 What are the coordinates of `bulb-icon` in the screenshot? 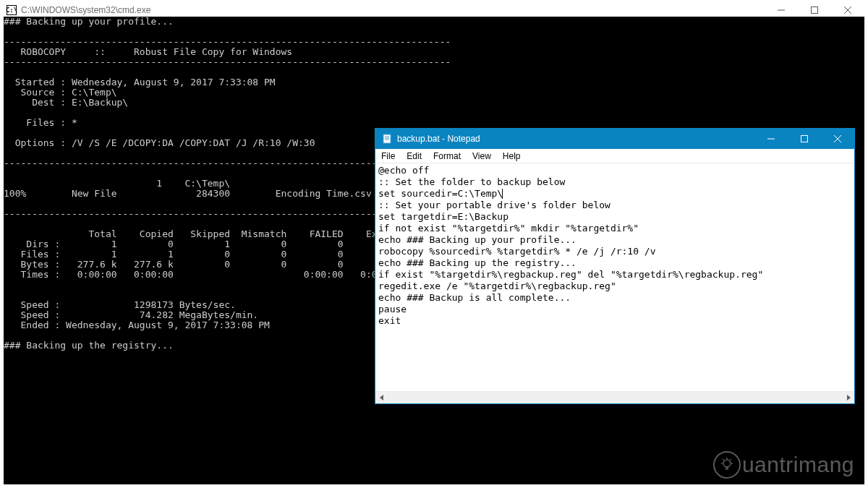 It's located at (727, 465).